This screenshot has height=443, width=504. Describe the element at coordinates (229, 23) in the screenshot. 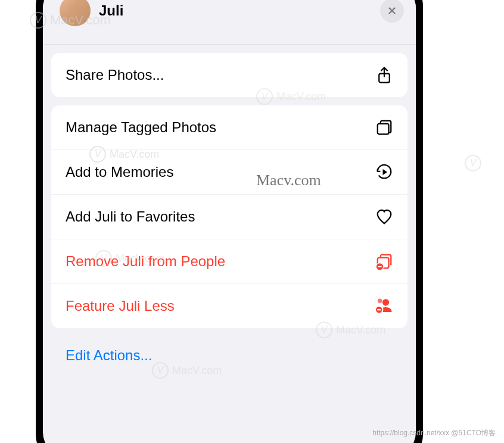

I see `sheet-header: Juli` at that location.